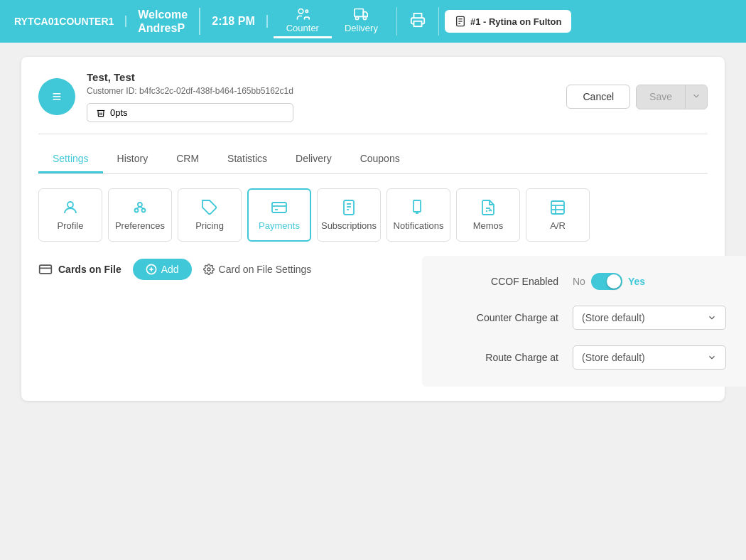 The height and width of the screenshot is (560, 746). I want to click on route-charge-row: Route Charge at (Store default), so click(585, 357).